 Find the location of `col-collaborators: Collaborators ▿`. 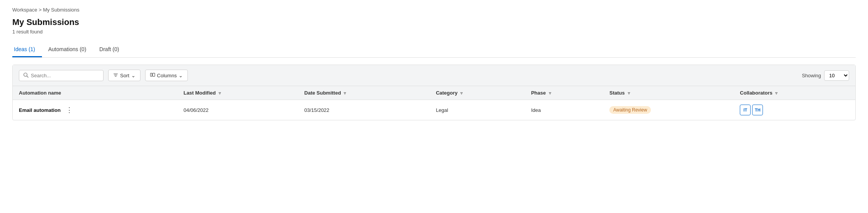

col-collaborators: Collaborators ▿ is located at coordinates (794, 93).